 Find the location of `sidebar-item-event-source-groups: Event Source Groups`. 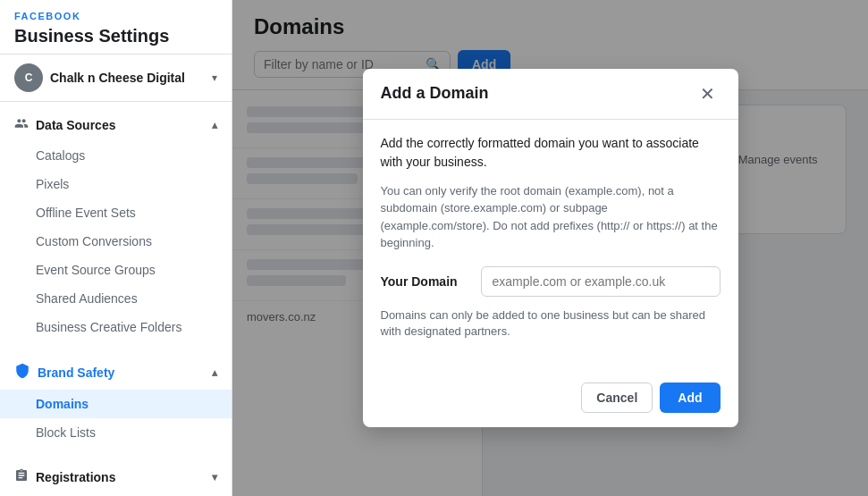

sidebar-item-event-source-groups: Event Source Groups is located at coordinates (116, 270).